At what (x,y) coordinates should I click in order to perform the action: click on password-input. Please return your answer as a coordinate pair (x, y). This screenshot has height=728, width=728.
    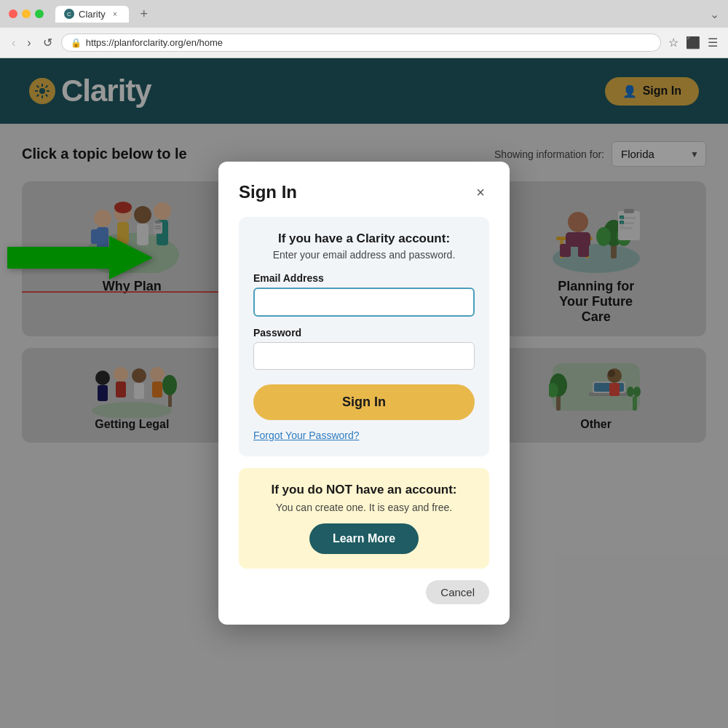
    Looking at the image, I should click on (364, 356).